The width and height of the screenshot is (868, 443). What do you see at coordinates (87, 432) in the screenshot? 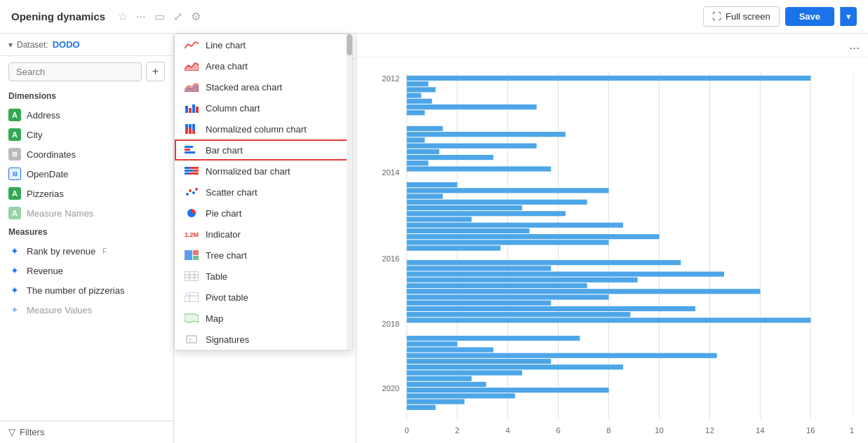
I see `filters-row: ▽ Filters` at bounding box center [87, 432].